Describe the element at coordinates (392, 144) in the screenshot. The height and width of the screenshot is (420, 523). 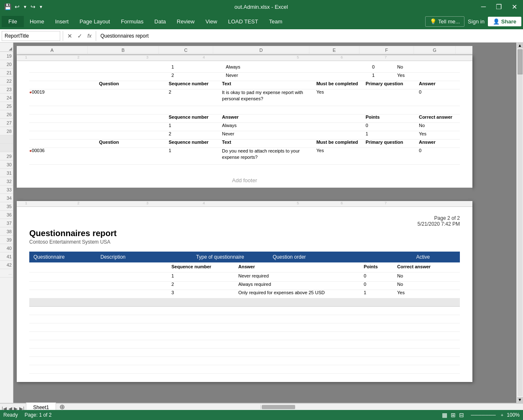
I see `cell-27-f: Primary question` at that location.